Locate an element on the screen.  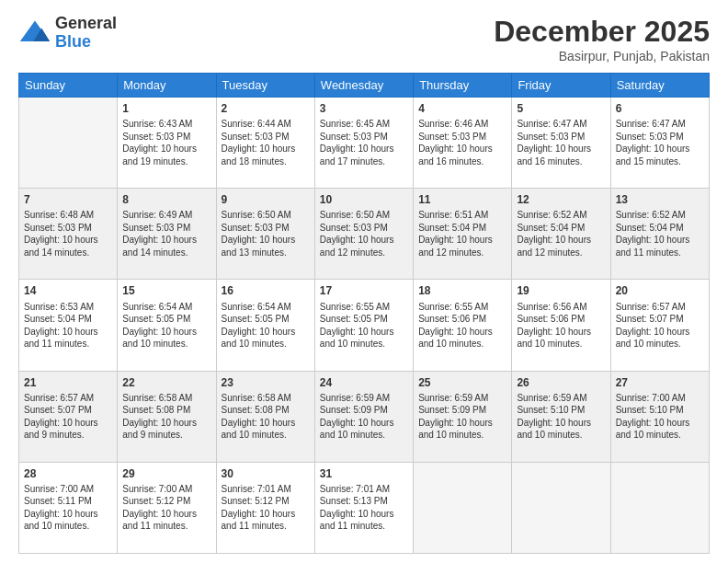
cell-info-line: and 15 minutes. is located at coordinates (649, 162).